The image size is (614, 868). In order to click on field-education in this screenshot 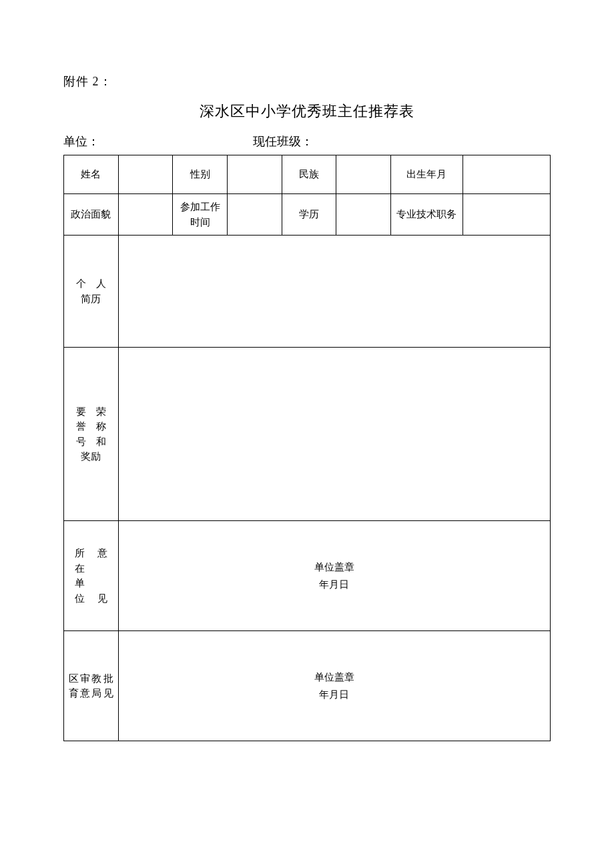, I will do `click(364, 215)`.